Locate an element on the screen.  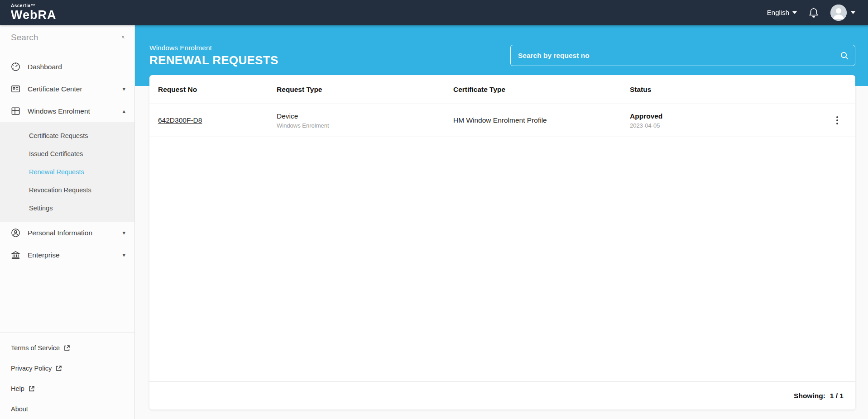
bank-icon is located at coordinates (15, 255).